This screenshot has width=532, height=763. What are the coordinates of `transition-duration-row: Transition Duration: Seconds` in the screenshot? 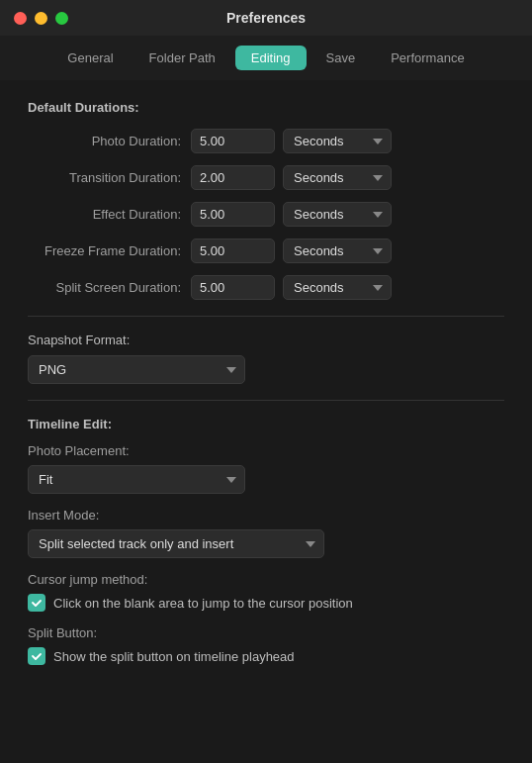 It's located at (266, 178).